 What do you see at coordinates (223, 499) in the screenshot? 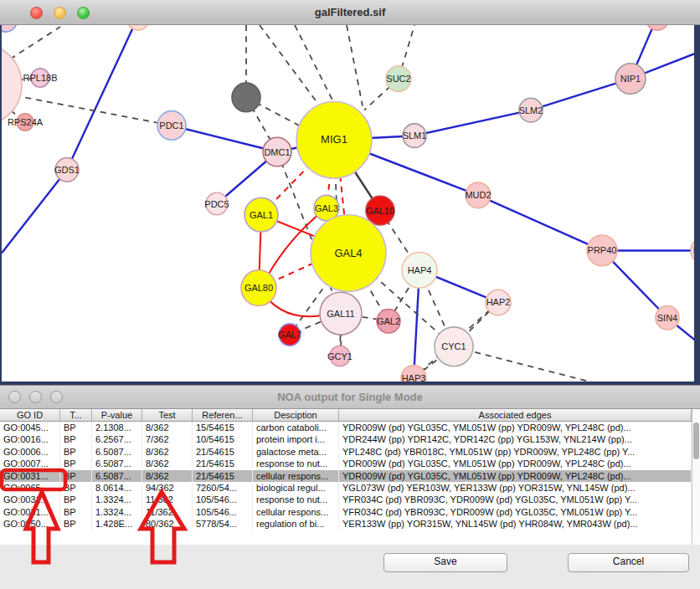
I see `table-cell: 105/546...` at bounding box center [223, 499].